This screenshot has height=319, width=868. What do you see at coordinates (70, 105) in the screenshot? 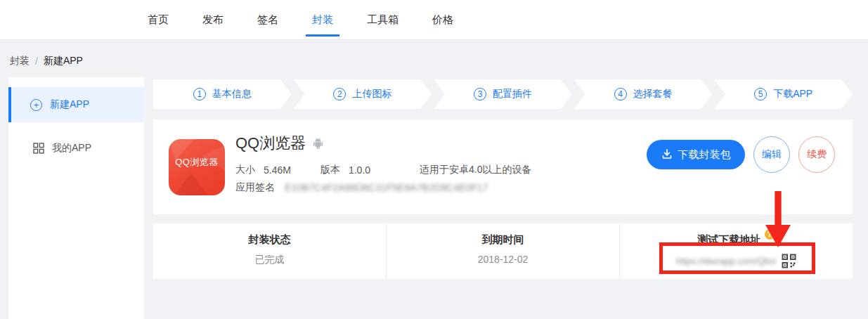
I see `sidebar-item-label: 新建APP` at bounding box center [70, 105].